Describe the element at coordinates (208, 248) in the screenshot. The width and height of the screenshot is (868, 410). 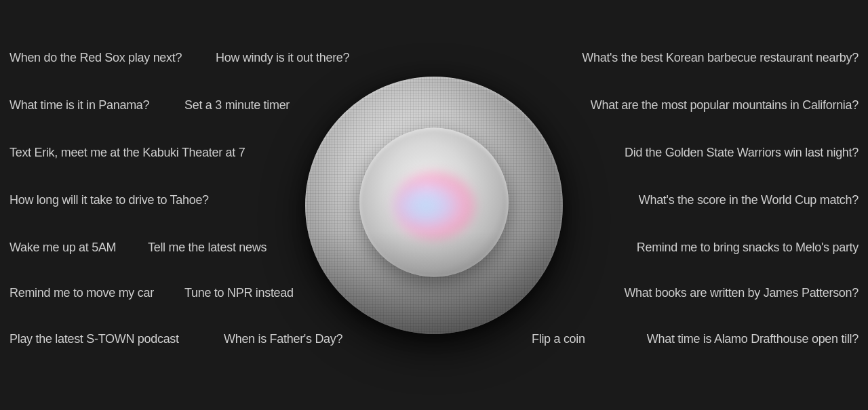
I see `label-latest-news: Tell me the latest news` at that location.